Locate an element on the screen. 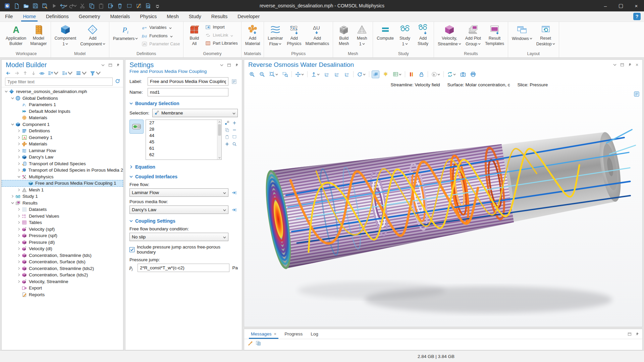 This screenshot has width=644, height=362. expand-all-icon is located at coordinates (53, 73).